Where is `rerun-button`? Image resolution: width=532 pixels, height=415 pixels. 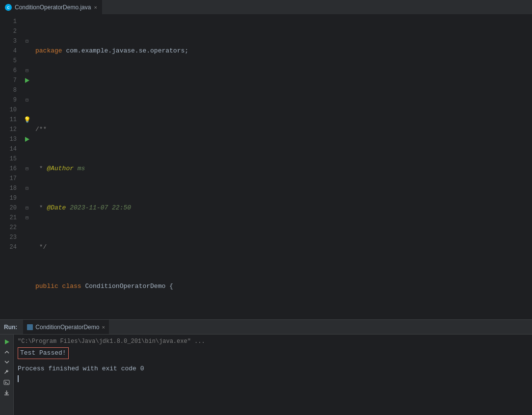 rerun-button is located at coordinates (7, 342).